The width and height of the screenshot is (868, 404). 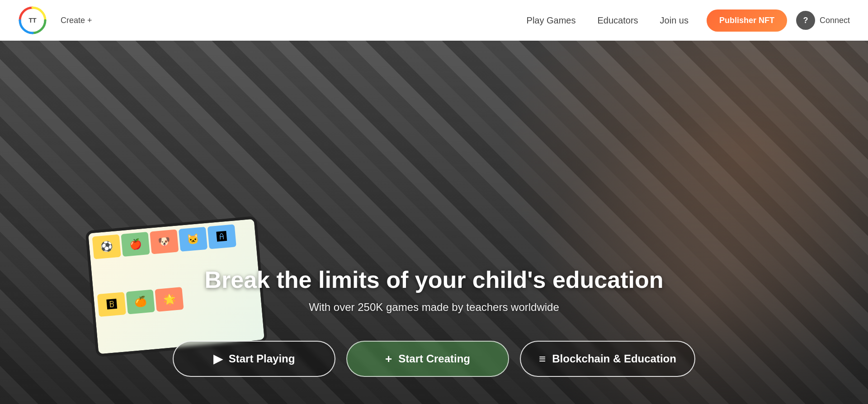 What do you see at coordinates (33, 20) in the screenshot?
I see `svg-text: TT` at bounding box center [33, 20].